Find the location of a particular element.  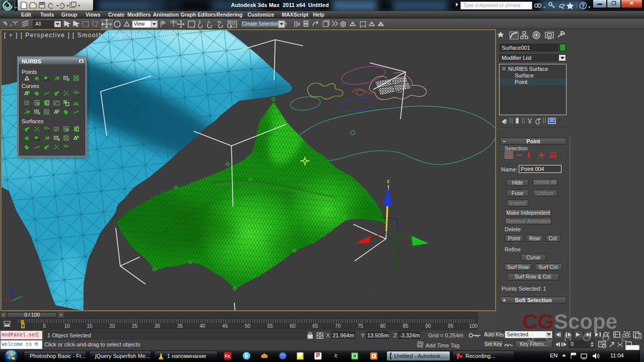

svg-text: S is located at coordinates (247, 356).